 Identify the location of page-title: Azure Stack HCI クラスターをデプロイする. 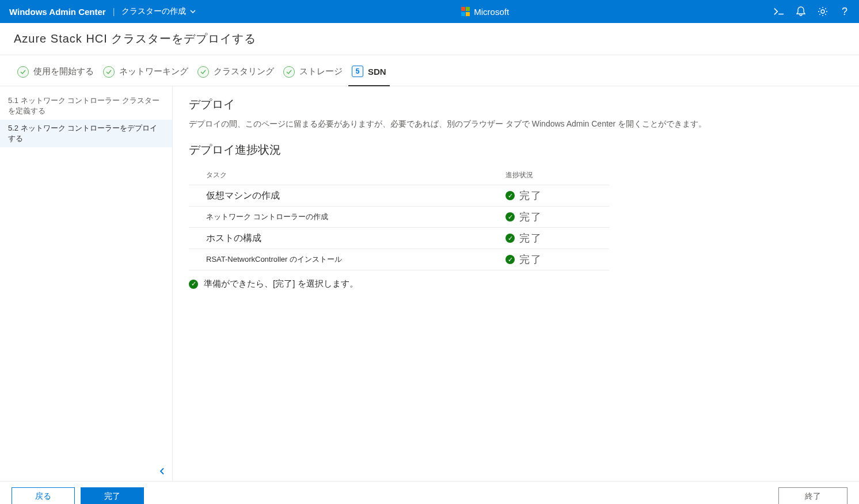
(430, 39).